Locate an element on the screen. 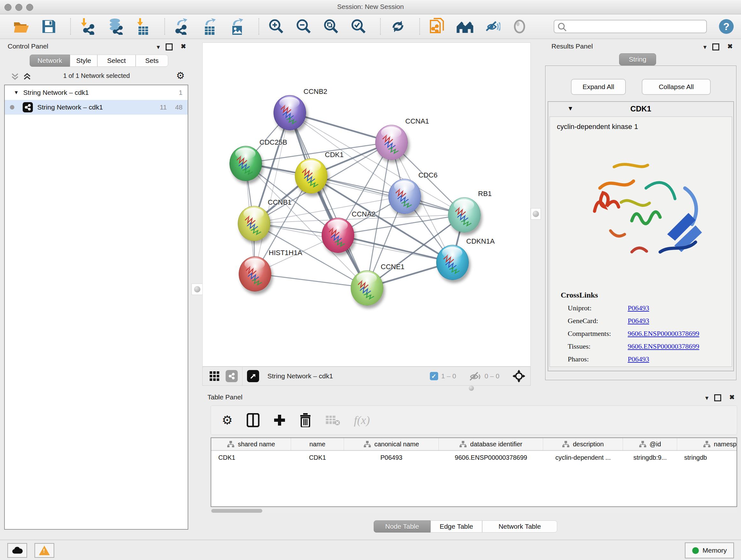 The width and height of the screenshot is (741, 560). string-protein-query-icon is located at coordinates (437, 26).